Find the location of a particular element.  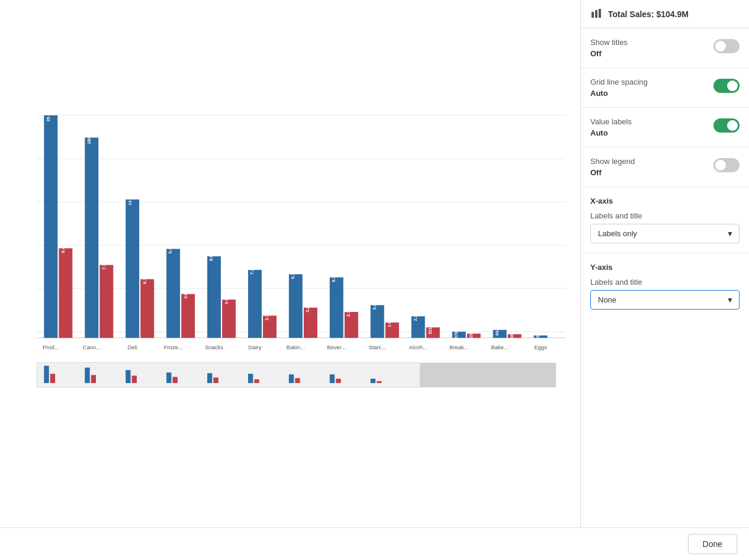

svg-text: 3.48M is located at coordinates (374, 304).